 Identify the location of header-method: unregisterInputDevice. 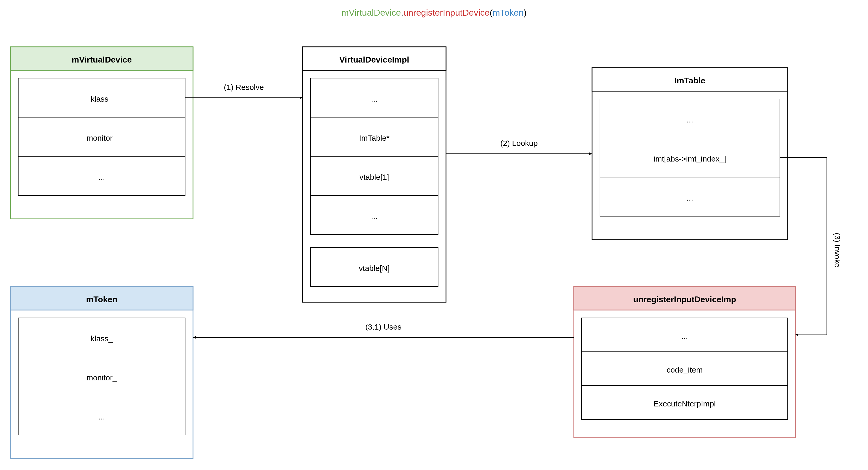
(447, 12).